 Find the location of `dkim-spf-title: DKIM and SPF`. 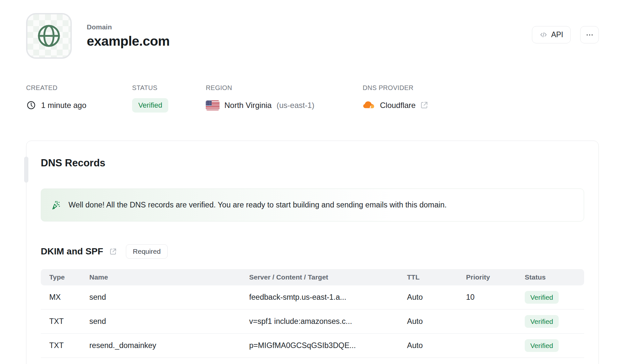

dkim-spf-title: DKIM and SPF is located at coordinates (72, 251).